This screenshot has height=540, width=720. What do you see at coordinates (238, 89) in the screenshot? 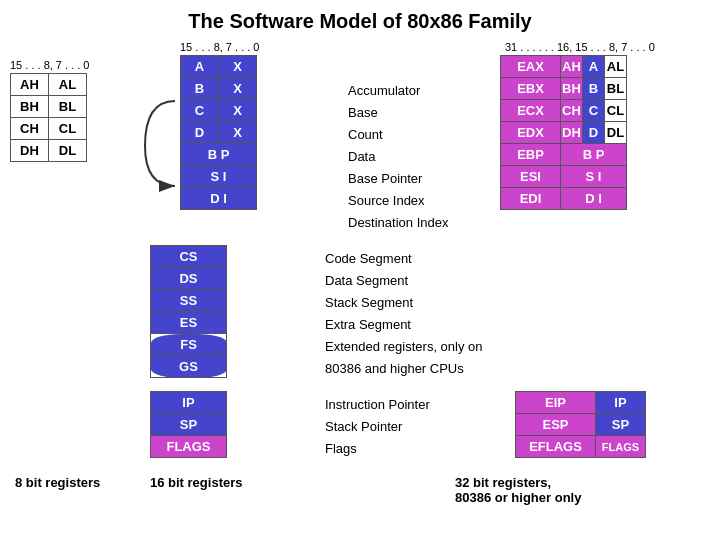
I see `reg-bx-lo: X` at bounding box center [238, 89].